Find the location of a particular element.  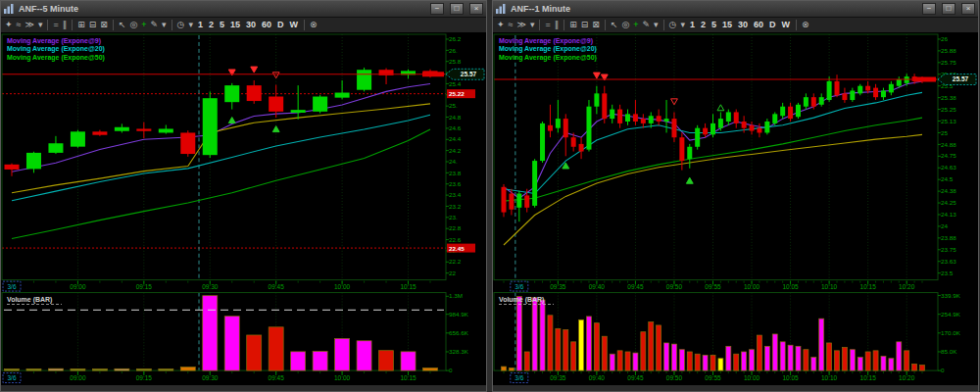

candle-09:40 is located at coordinates (255, 93).